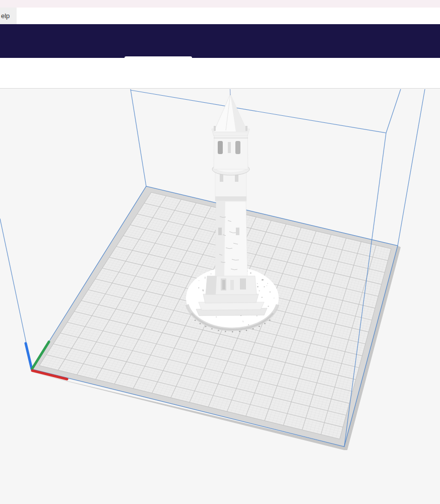 This screenshot has width=440, height=504. Describe the element at coordinates (231, 239) in the screenshot. I see `model-shaft` at that location.